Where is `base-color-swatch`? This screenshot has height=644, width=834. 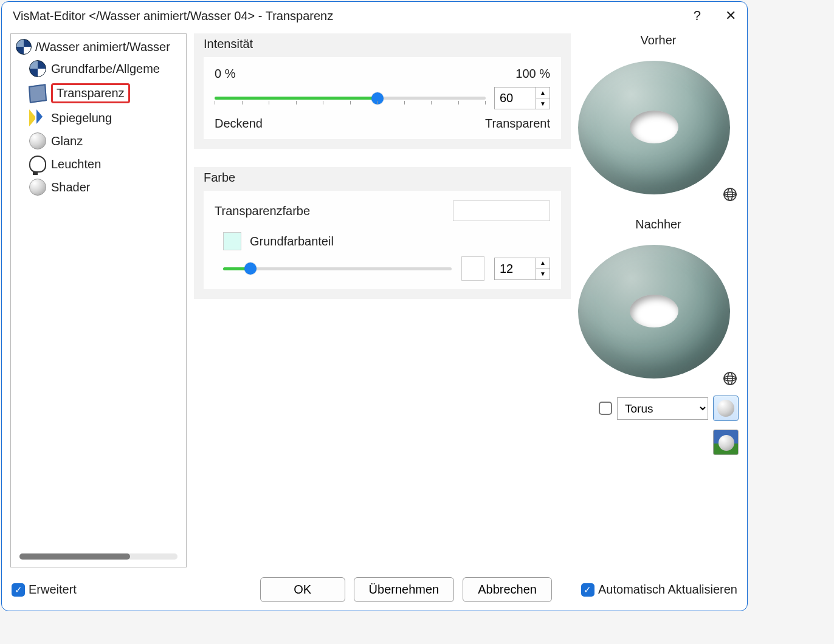 base-color-swatch is located at coordinates (232, 241).